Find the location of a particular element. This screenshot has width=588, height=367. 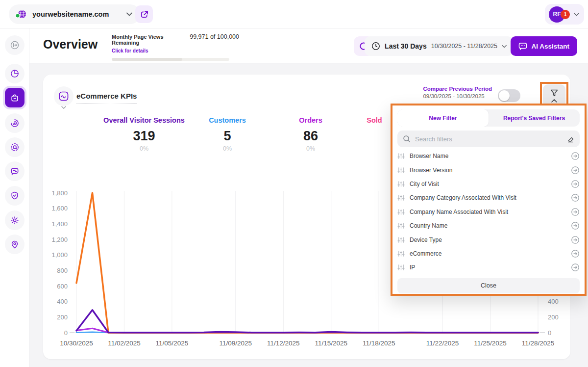

spiral-icon is located at coordinates (15, 123).